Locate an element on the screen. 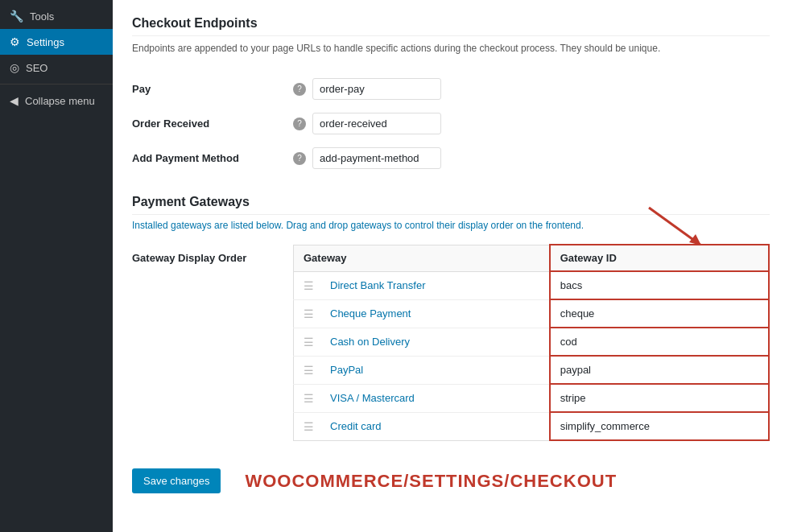 Image resolution: width=789 pixels, height=532 pixels. gateway-id-cell: cod is located at coordinates (659, 341).